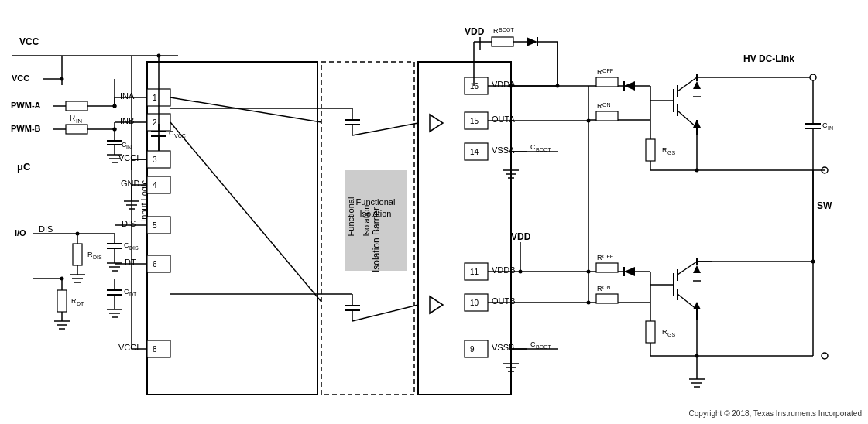 This screenshot has width=868, height=424. What do you see at coordinates (475, 303) in the screenshot?
I see `svg-text: 10` at bounding box center [475, 303].